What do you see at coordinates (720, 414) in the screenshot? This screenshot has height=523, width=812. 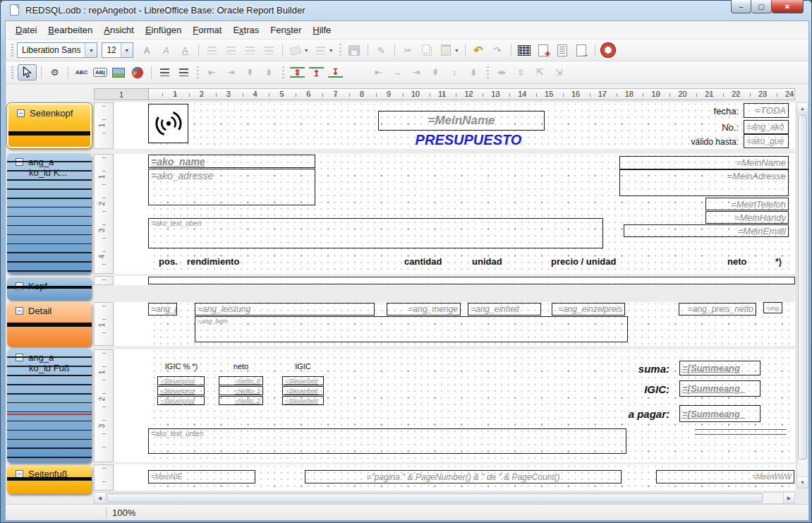 I see `field-a-pagar: =[Summeang_` at bounding box center [720, 414].